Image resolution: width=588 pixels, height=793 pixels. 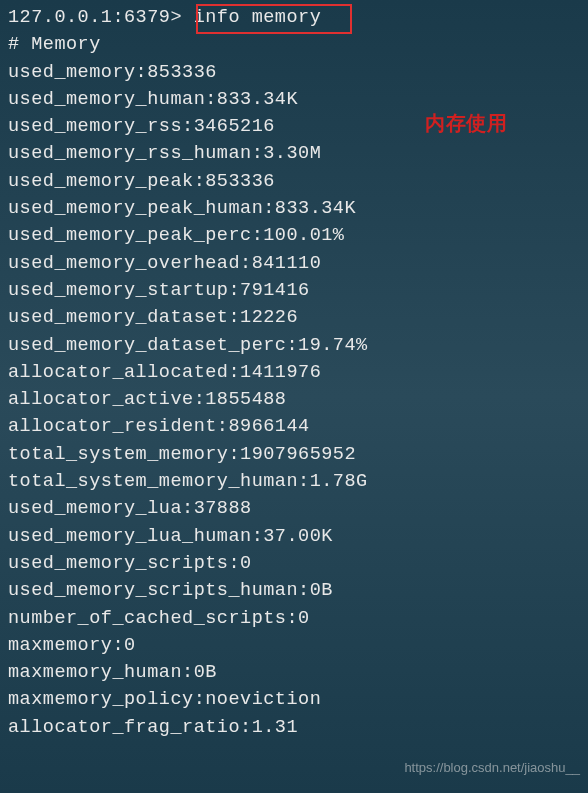 What do you see at coordinates (294, 236) in the screenshot?
I see `output-line: used_memory_peak_perc:100.01%` at bounding box center [294, 236].